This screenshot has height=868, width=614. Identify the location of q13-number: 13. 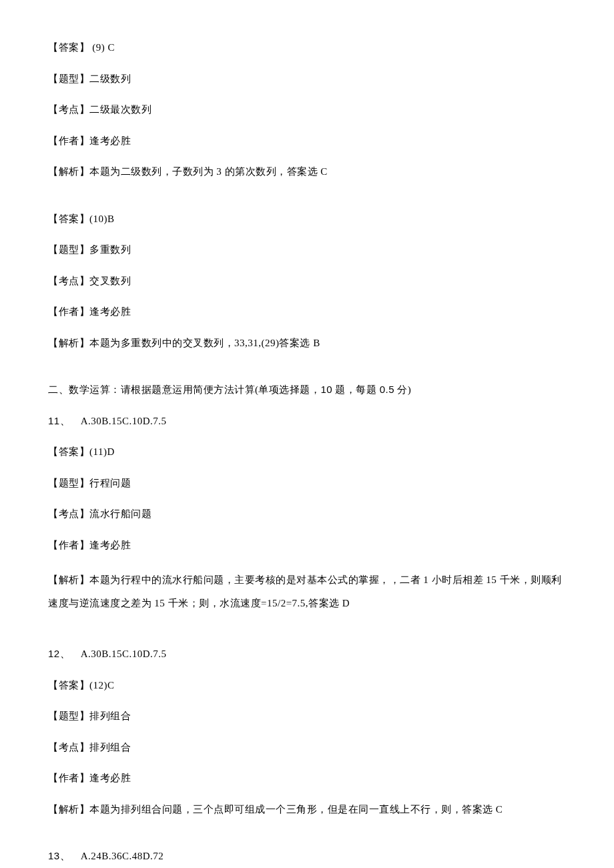
(54, 855).